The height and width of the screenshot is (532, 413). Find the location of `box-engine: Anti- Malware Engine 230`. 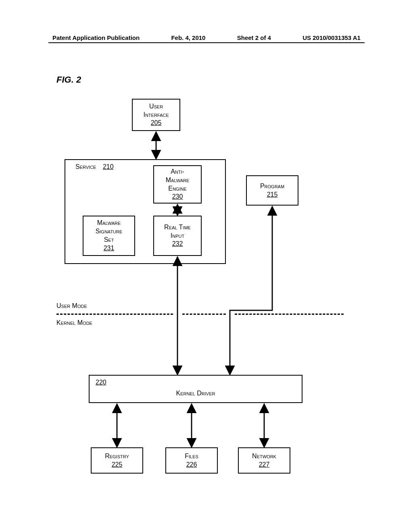

box-engine: Anti- Malware Engine 230 is located at coordinates (177, 185).